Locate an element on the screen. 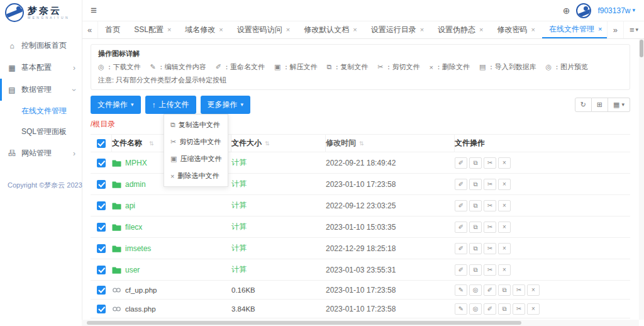 This screenshot has width=644, height=326. scroll-left-icon: « is located at coordinates (90, 30).